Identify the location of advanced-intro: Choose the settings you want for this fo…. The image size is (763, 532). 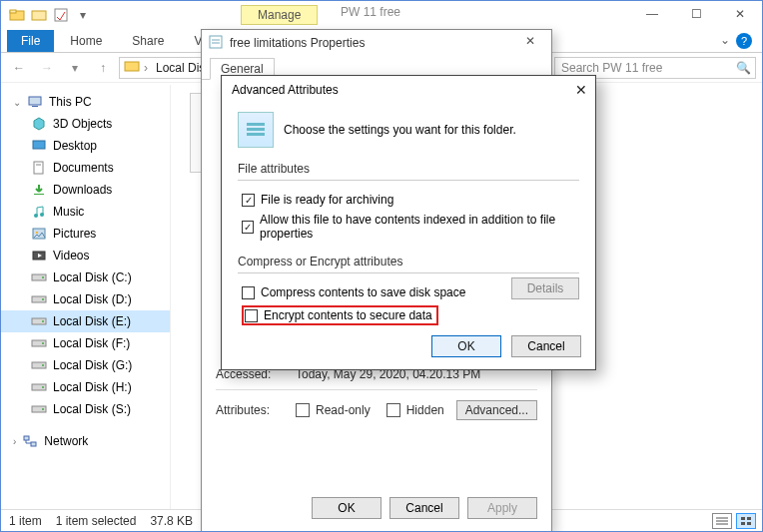
(399, 130).